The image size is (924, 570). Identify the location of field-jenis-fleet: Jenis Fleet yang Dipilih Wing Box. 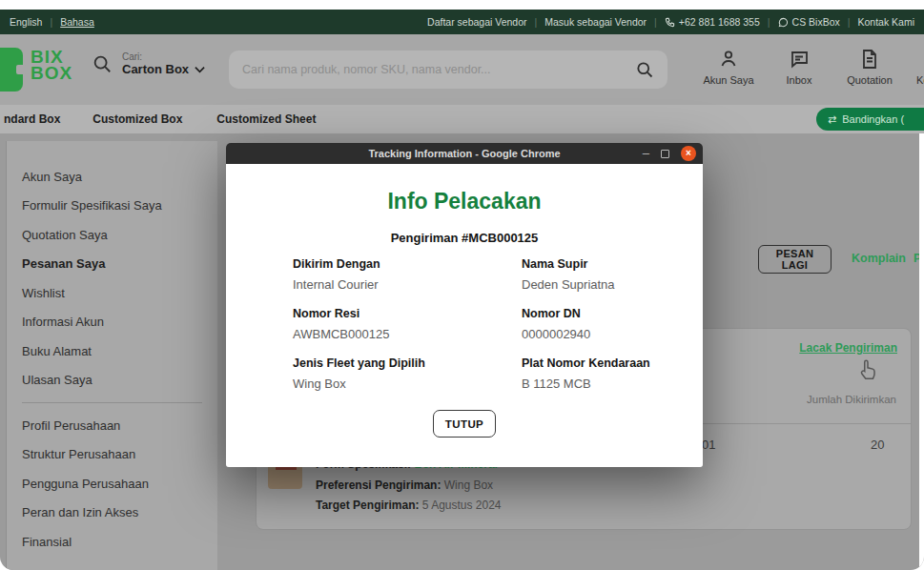
(407, 374).